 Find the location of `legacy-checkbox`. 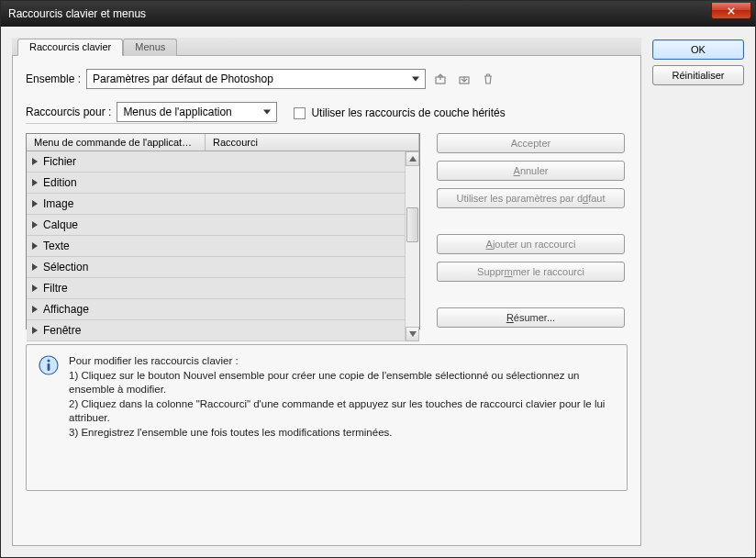

legacy-checkbox is located at coordinates (299, 114).